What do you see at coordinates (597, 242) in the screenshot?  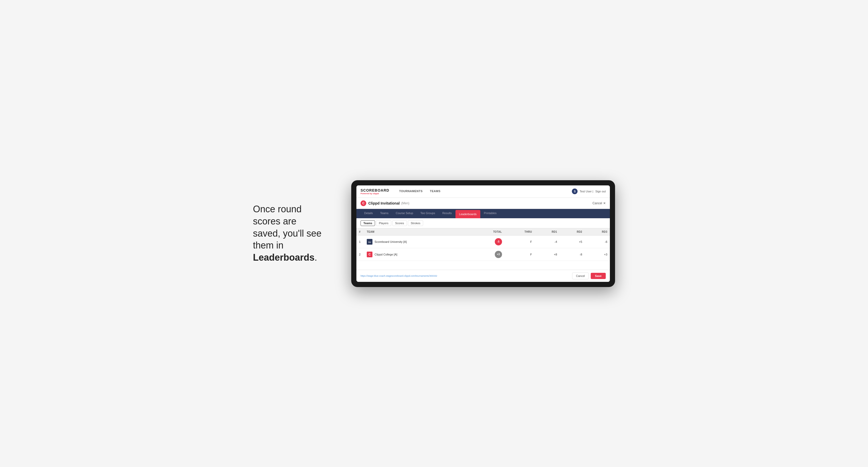 I see `row1-rd3: -6` at bounding box center [597, 242].